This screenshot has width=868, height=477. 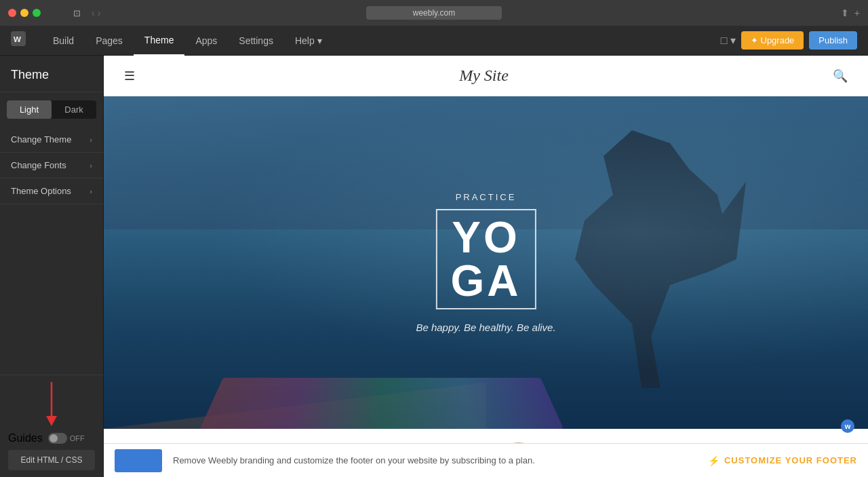 I want to click on titlebar: ⊡ ‹ › weebly.com ⬆ +, so click(x=434, y=13).